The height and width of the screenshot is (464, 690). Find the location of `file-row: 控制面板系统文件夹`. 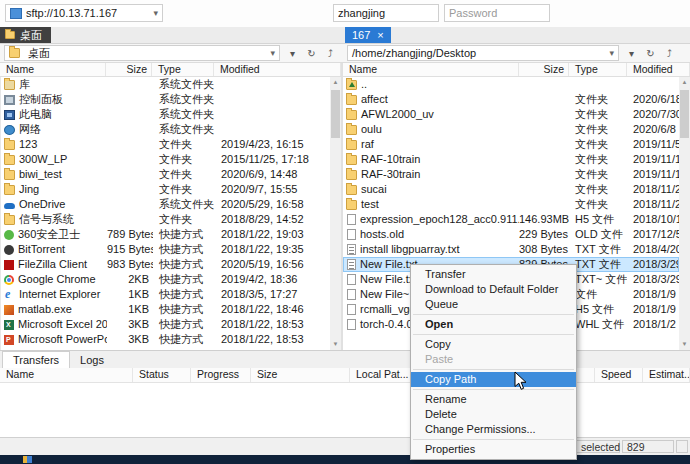

file-row: 控制面板系统文件夹 is located at coordinates (166, 100).